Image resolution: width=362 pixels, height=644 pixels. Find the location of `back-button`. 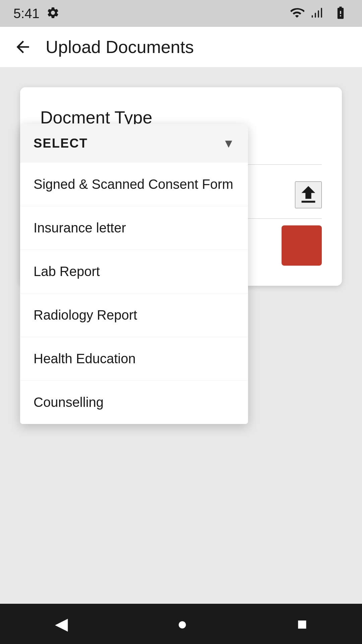

back-button is located at coordinates (23, 47).